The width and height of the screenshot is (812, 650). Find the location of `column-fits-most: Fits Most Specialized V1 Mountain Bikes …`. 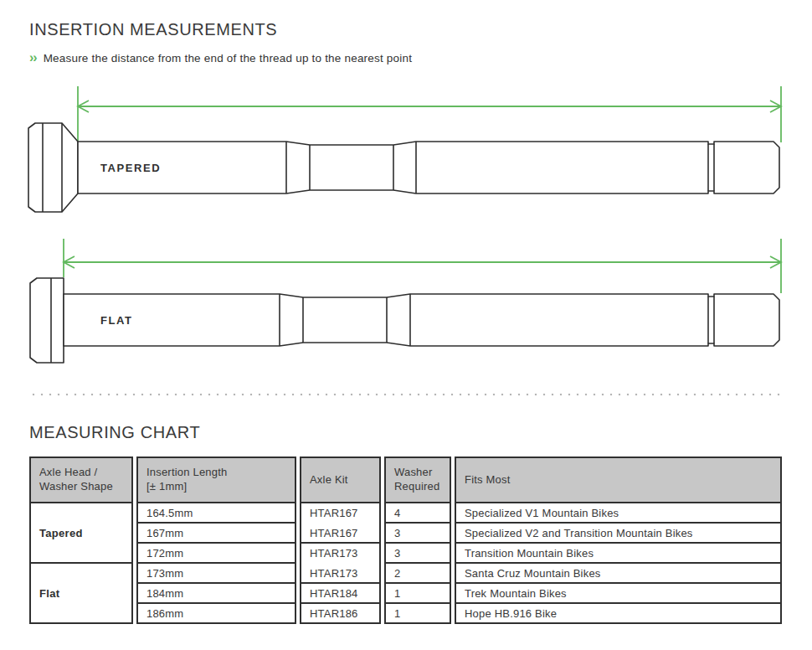

column-fits-most: Fits Most Specialized V1 Mountain Bikes … is located at coordinates (618, 540).